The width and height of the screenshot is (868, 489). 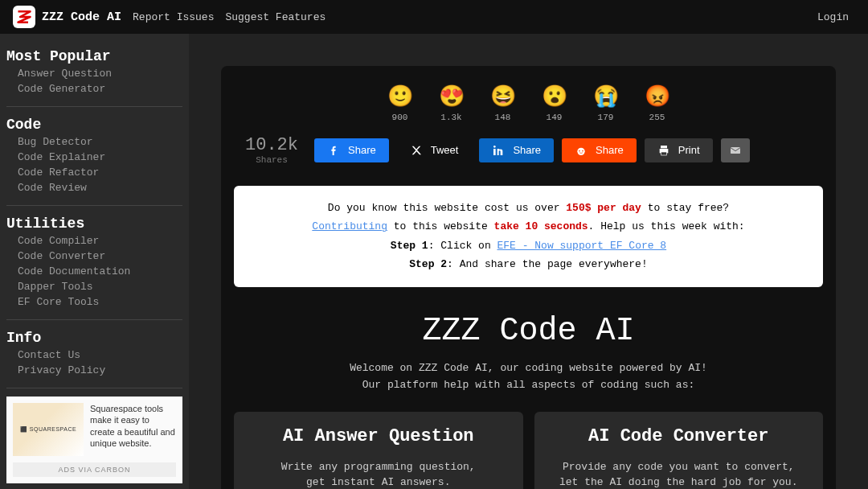 What do you see at coordinates (95, 272) in the screenshot?
I see `sidebar-item: Code Documentation` at bounding box center [95, 272].